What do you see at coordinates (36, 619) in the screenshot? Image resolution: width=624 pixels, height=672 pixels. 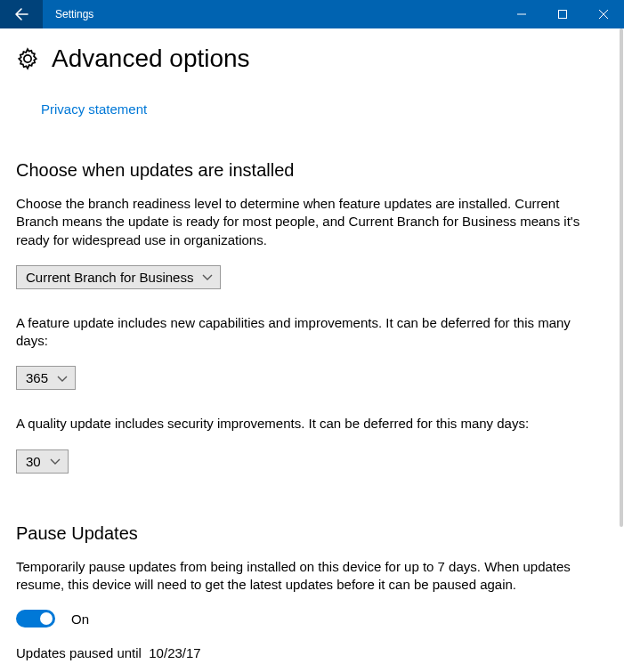 I see `pause-toggle` at bounding box center [36, 619].